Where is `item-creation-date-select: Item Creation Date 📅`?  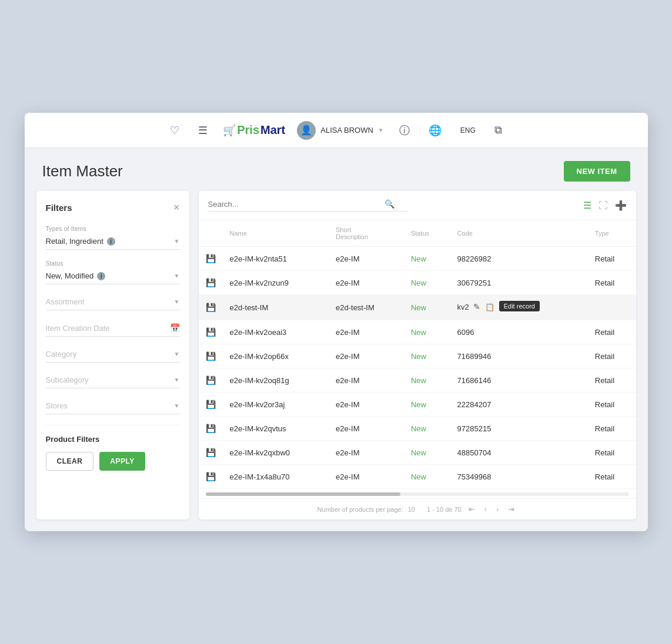
item-creation-date-select: Item Creation Date 📅 is located at coordinates (113, 329).